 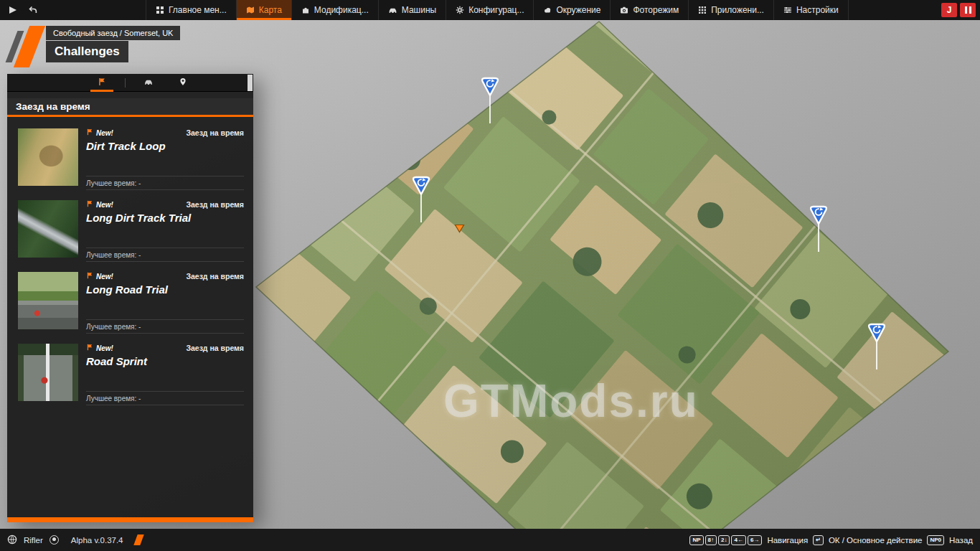 I want to click on game-logo-icon, so click(x=25, y=47).